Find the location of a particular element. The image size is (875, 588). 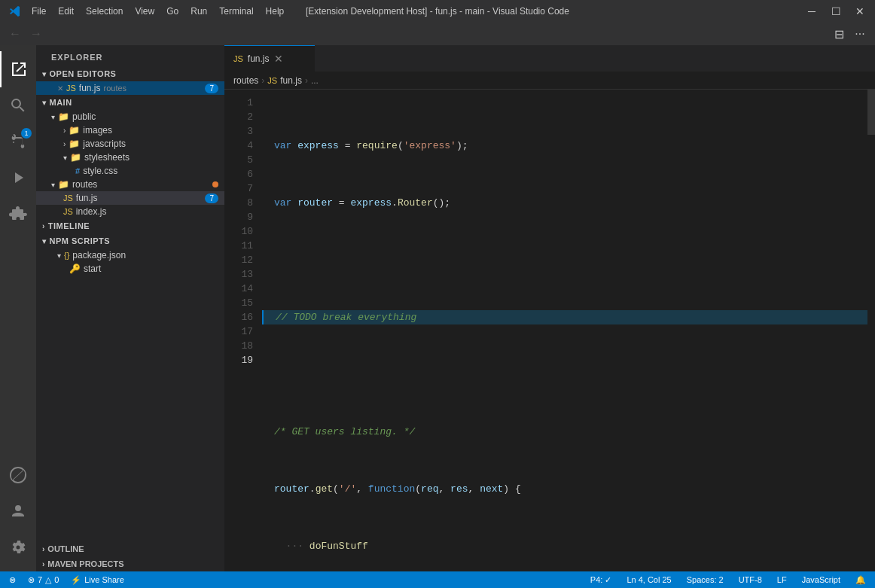

maven-projects-panel: › MAVEN PROJECTS is located at coordinates (130, 564).